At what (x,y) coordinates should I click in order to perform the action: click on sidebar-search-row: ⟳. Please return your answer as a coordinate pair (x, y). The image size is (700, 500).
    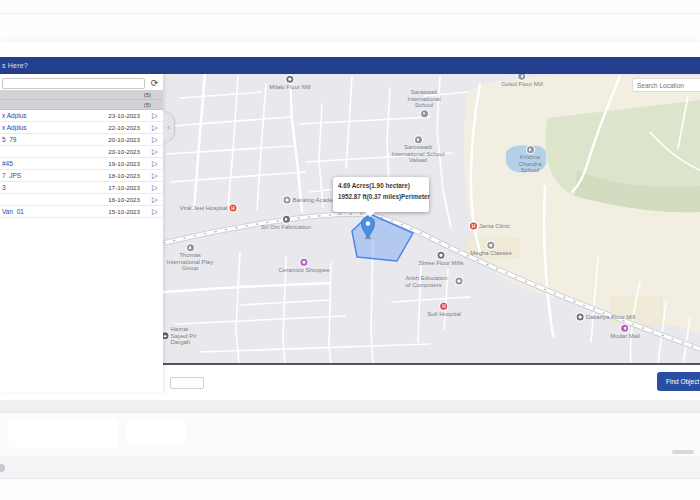
    Looking at the image, I should click on (82, 82).